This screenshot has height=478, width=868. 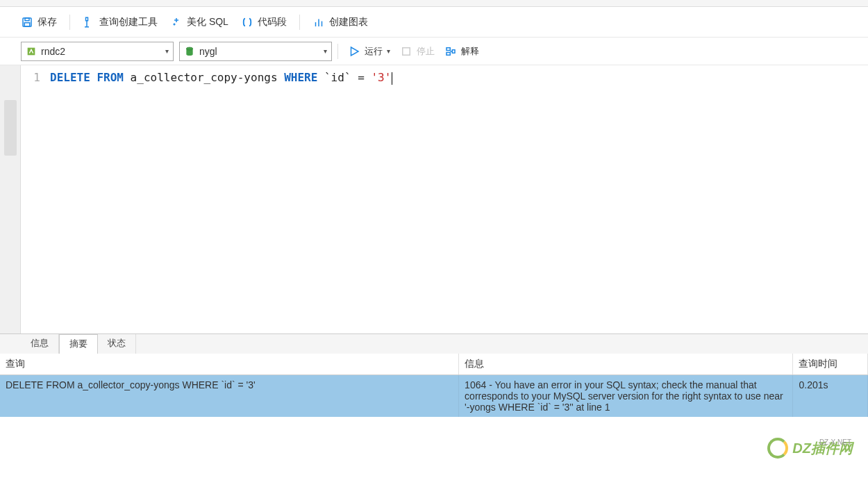 I want to click on chart-icon, so click(x=319, y=22).